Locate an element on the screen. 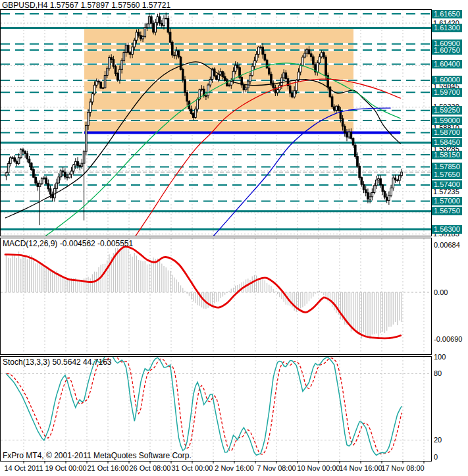  stoch-label: Stoch(13,3,3) 50.5642 44.7163 is located at coordinates (57, 362).